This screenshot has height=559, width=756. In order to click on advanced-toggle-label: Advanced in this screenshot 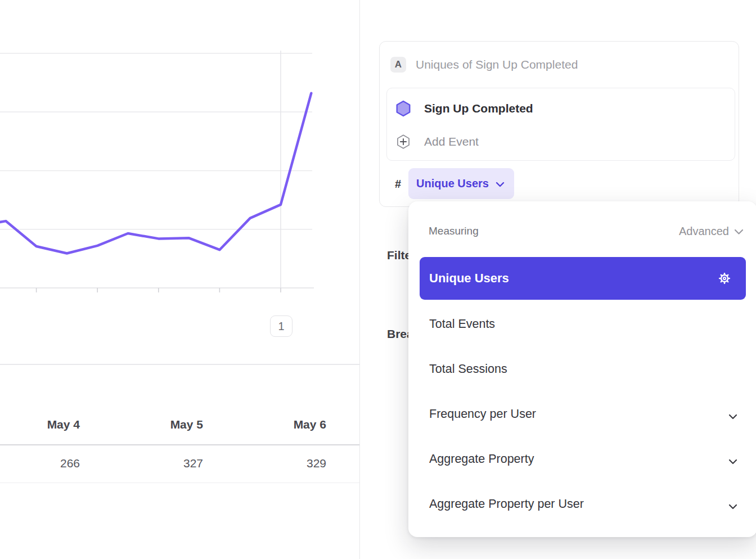, I will do `click(704, 232)`.